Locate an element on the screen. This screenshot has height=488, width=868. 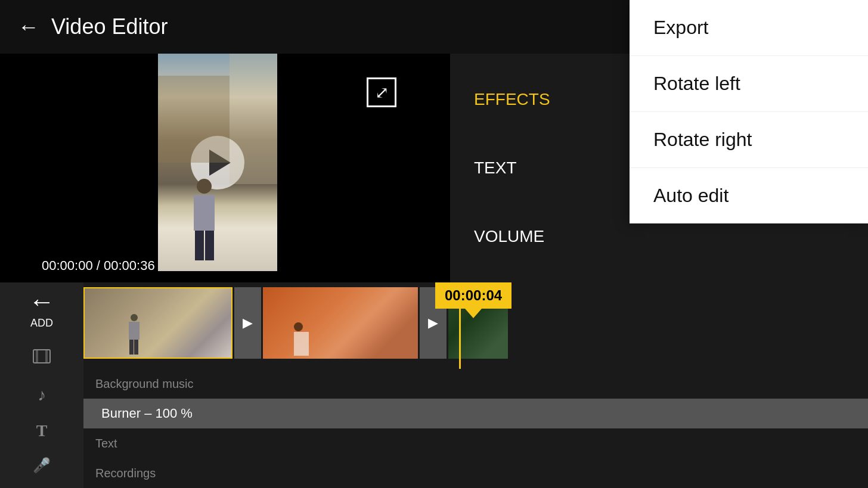
video-time: 00:00:00 / 00:00:36 is located at coordinates (98, 266).